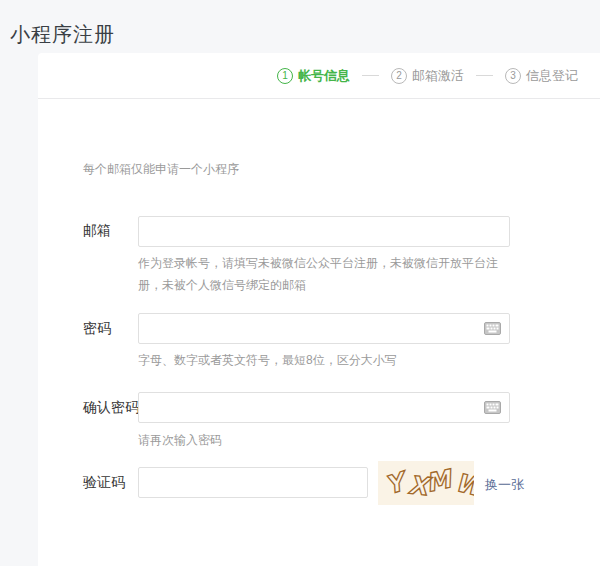 The width and height of the screenshot is (600, 566). What do you see at coordinates (319, 76) in the screenshot?
I see `steps-bar: 1 帐号信息 2 邮箱激活 3 信息登记` at bounding box center [319, 76].